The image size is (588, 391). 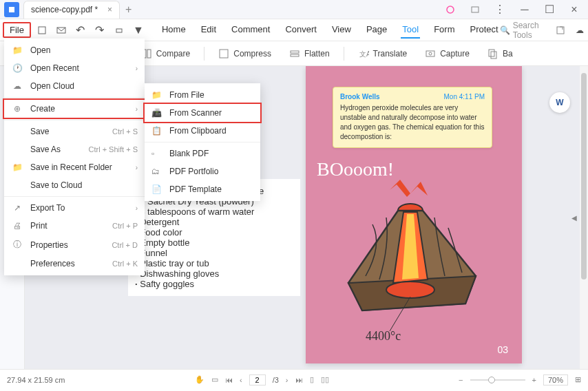 What do you see at coordinates (202, 171) in the screenshot?
I see `submenu-pdf-portfolio: 🗂PDF Portfolio` at bounding box center [202, 171].